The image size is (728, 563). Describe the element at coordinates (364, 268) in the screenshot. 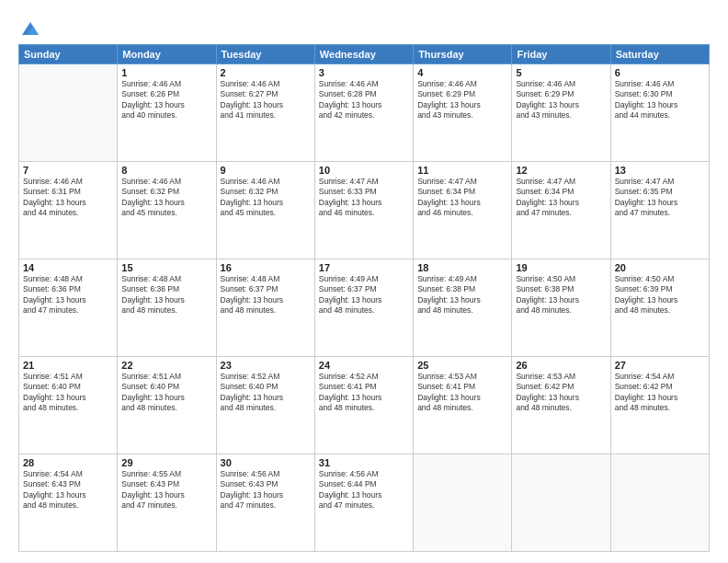

I see `day-number: 17` at that location.